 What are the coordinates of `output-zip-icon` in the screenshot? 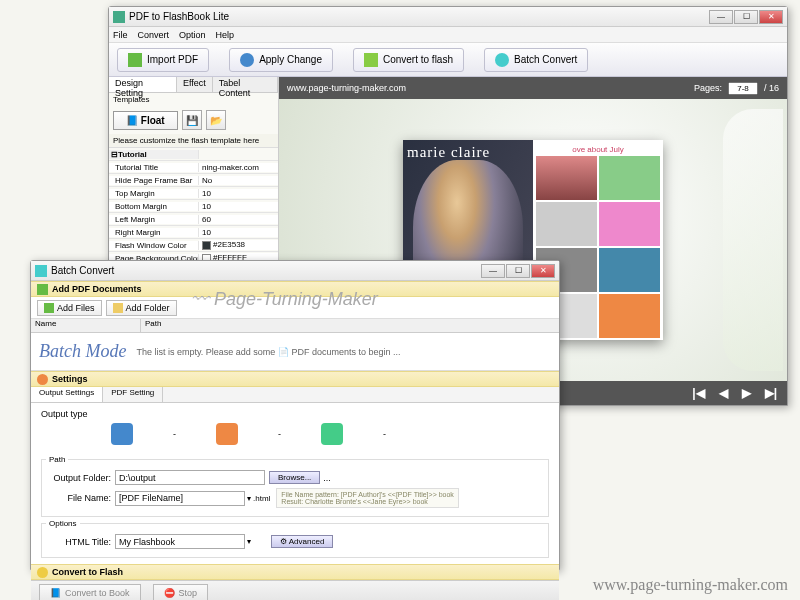 It's located at (227, 434).